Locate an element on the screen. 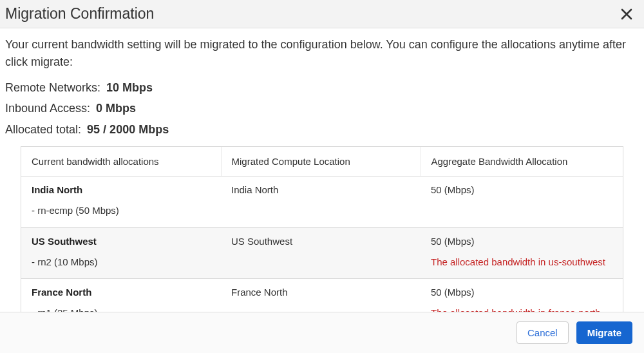 The image size is (644, 353). cell-migrated: US Southwest is located at coordinates (321, 253).